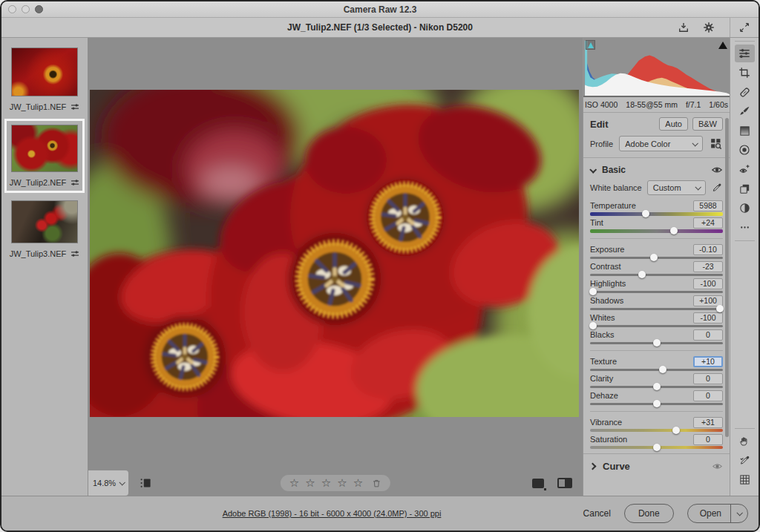 This screenshot has width=760, height=532. What do you see at coordinates (677, 188) in the screenshot?
I see `white-balance-dropdown: Custom` at bounding box center [677, 188].